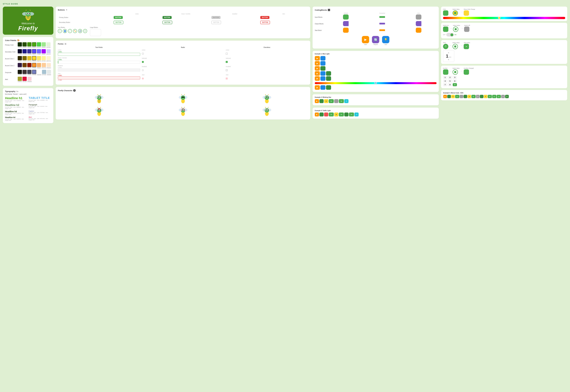 Image resolution: width=570 pixels, height=392 pixels. What do you see at coordinates (317, 68) in the screenshot?
I see `ex1-play3: ▶` at bounding box center [317, 68].